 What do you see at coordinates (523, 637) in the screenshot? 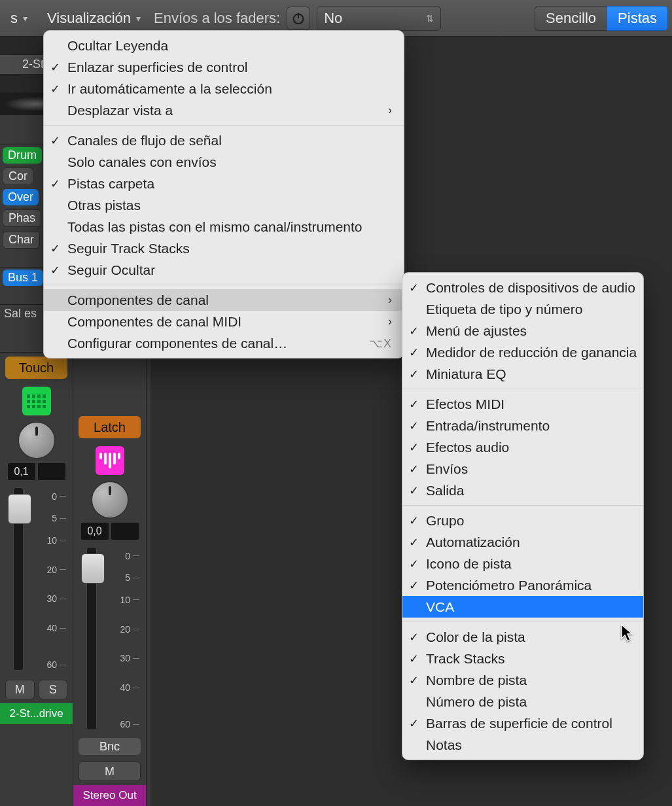
I see `submenu-track-color: ✓Color de la pista` at bounding box center [523, 637].